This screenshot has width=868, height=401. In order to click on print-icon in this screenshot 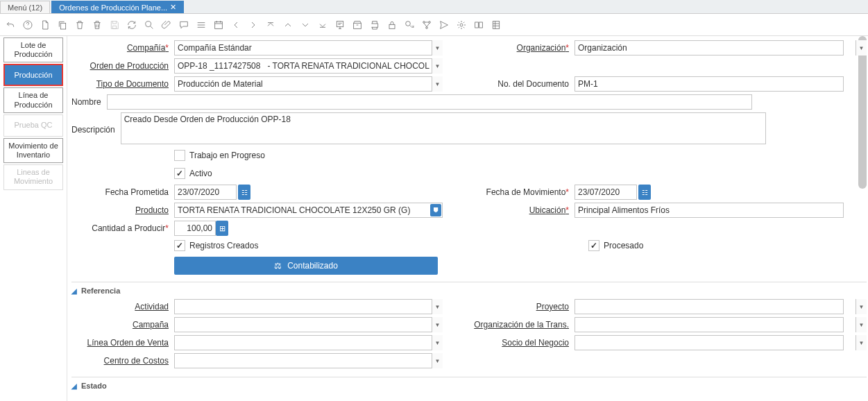, I will do `click(375, 25)`.